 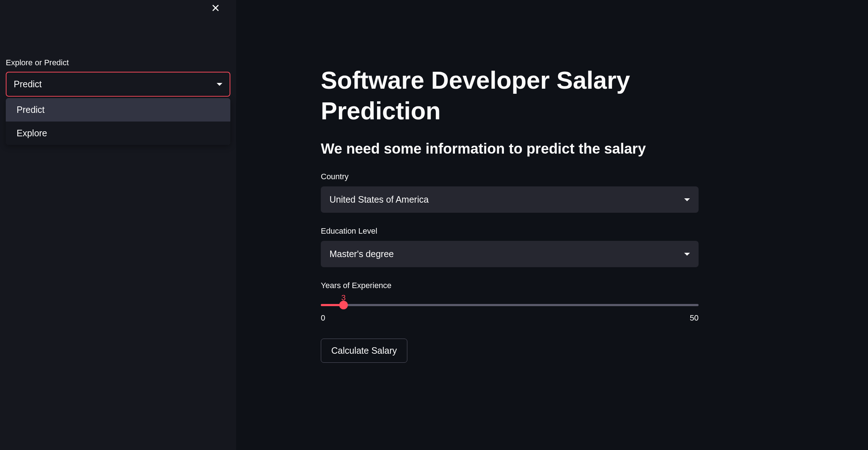 I want to click on country-select-value: United States of America, so click(x=379, y=200).